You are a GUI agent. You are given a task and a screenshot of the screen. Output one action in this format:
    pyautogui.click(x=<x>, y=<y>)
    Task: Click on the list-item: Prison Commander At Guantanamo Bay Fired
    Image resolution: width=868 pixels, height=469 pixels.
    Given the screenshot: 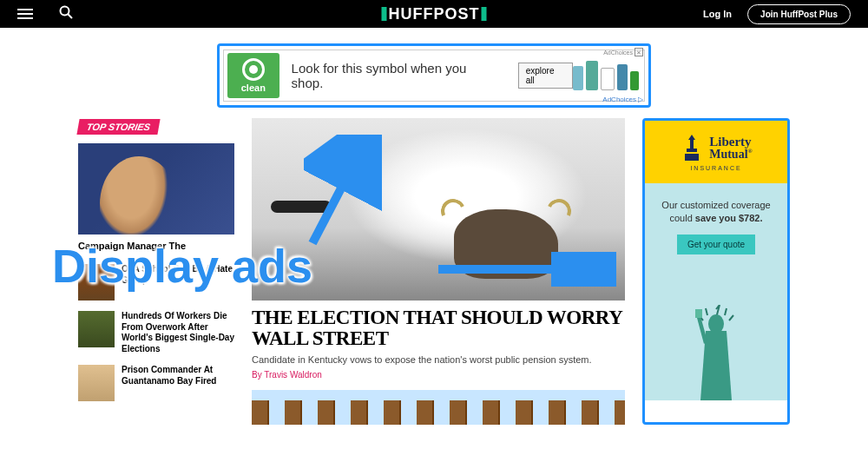 What is the action you would take?
    pyautogui.click(x=156, y=383)
    